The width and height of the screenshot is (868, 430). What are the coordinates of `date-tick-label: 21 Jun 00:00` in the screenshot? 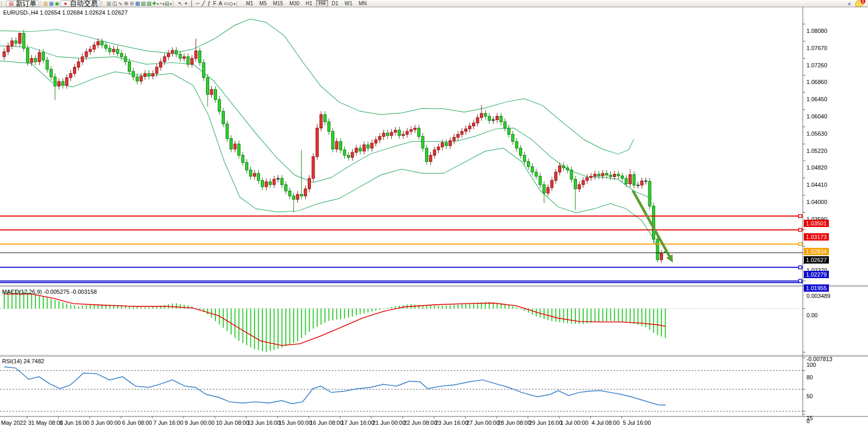 It's located at (389, 423).